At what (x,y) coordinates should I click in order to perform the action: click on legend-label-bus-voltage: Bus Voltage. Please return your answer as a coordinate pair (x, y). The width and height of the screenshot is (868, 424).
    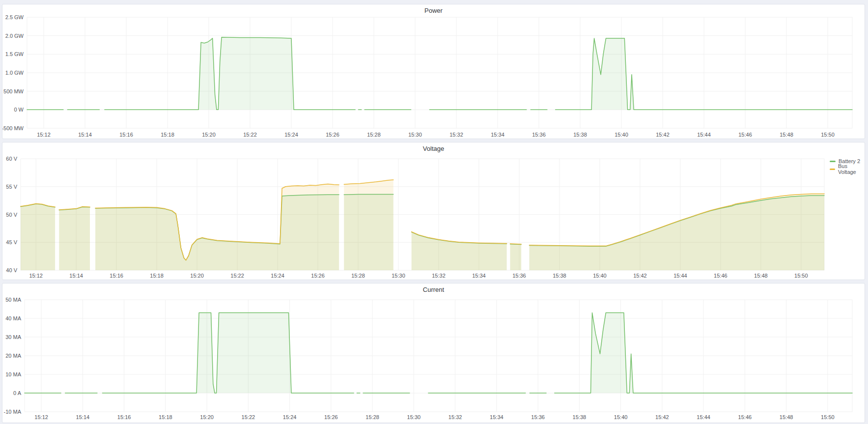
    Looking at the image, I should click on (851, 169).